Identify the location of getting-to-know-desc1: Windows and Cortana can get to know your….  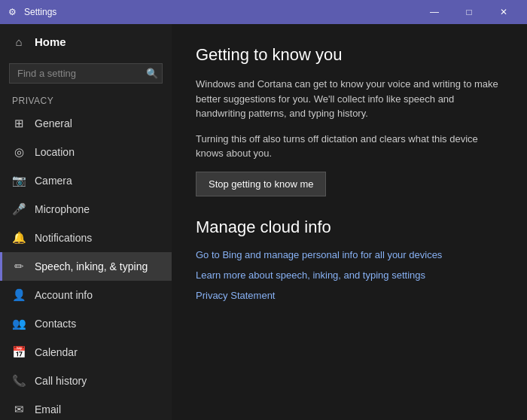
(349, 99).